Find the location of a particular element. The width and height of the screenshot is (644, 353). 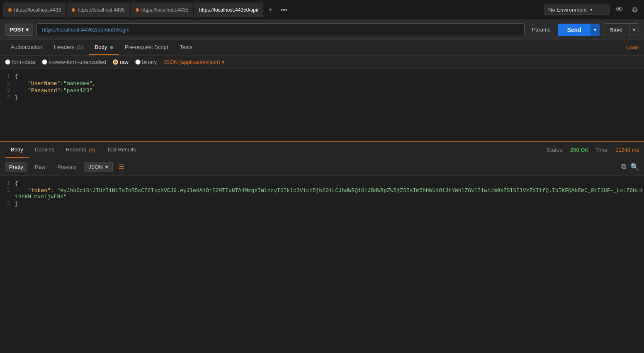

body-active-dot is located at coordinates (112, 47).